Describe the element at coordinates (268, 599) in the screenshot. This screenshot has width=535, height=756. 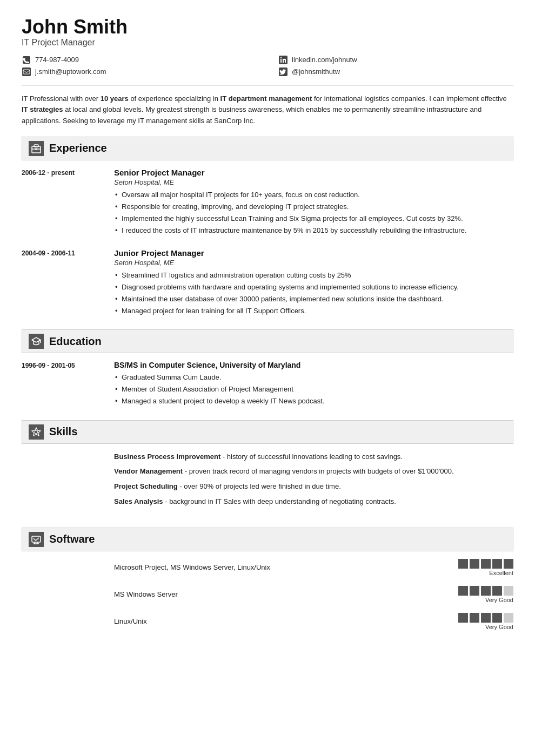
I see `software-rows: Microsoft Project, MS Windows Server, Li…` at that location.